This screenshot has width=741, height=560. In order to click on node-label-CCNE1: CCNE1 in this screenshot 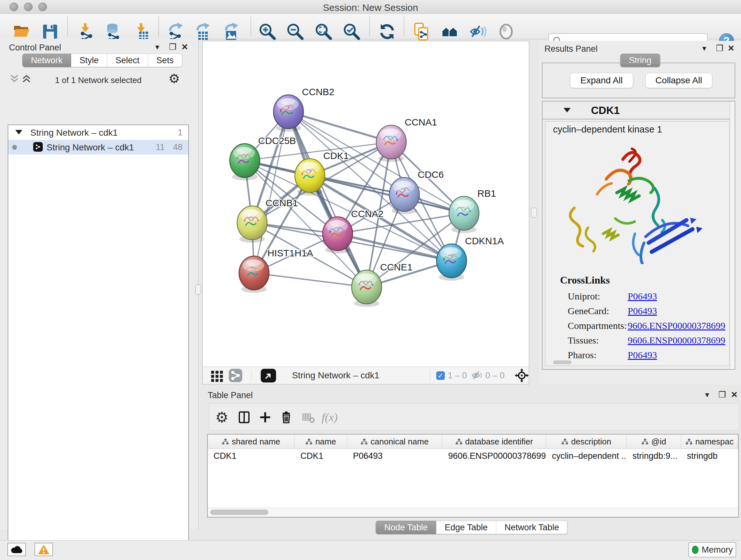, I will do `click(397, 267)`.